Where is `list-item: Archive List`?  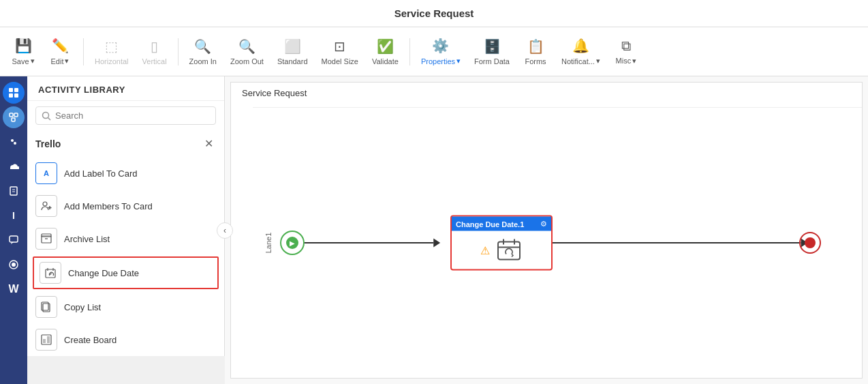 list-item: Archive List is located at coordinates (125, 239).